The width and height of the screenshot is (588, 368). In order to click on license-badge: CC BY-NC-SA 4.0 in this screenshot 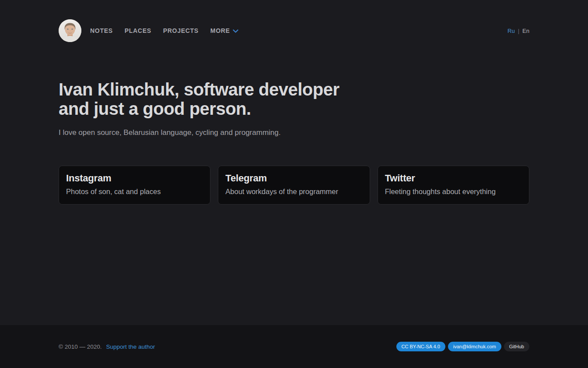, I will do `click(421, 347)`.